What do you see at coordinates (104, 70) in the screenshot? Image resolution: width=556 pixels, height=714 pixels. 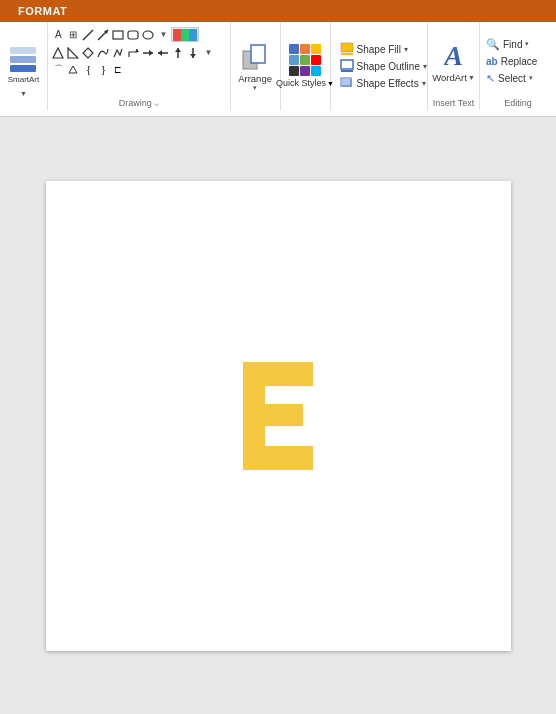 I see `shape-icon-4: }` at bounding box center [104, 70].